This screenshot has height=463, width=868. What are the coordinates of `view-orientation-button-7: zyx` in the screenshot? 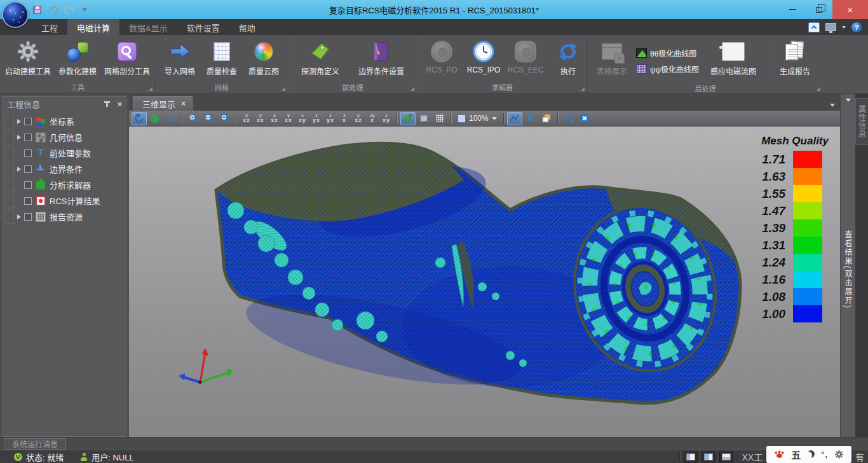 It's located at (330, 118).